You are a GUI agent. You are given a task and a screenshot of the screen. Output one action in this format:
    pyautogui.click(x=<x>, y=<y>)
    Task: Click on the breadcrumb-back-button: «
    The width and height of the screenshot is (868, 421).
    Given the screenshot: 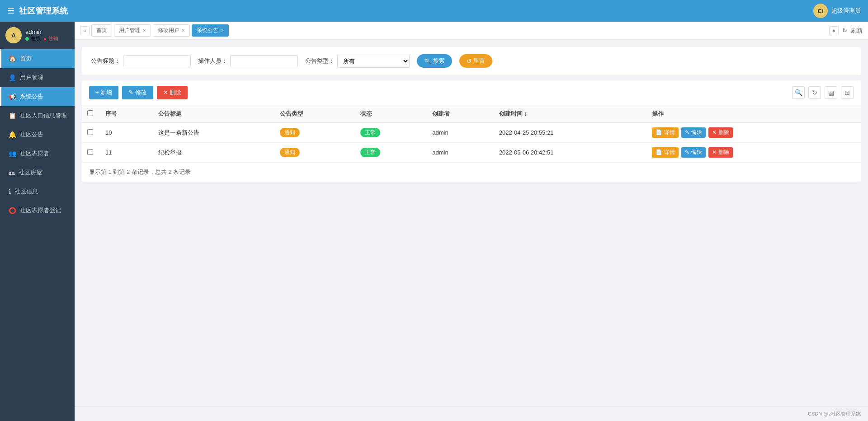 What is the action you would take?
    pyautogui.click(x=85, y=31)
    